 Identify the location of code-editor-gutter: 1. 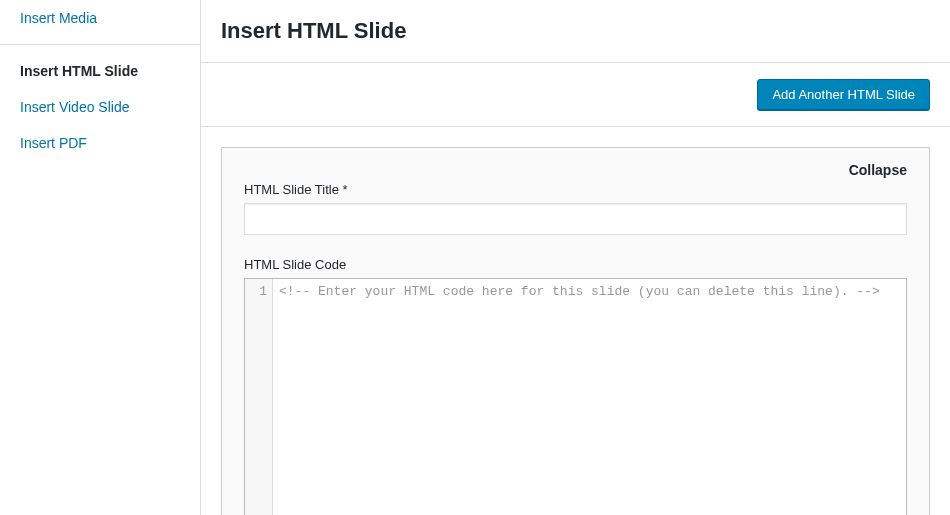
(259, 397).